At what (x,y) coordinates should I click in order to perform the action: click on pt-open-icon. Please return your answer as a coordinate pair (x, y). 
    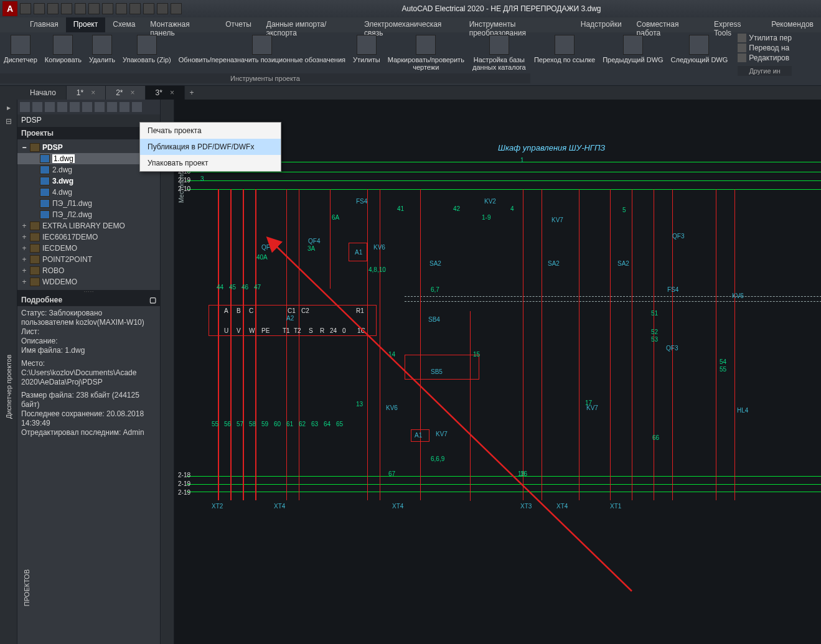
    Looking at the image, I should click on (37, 107).